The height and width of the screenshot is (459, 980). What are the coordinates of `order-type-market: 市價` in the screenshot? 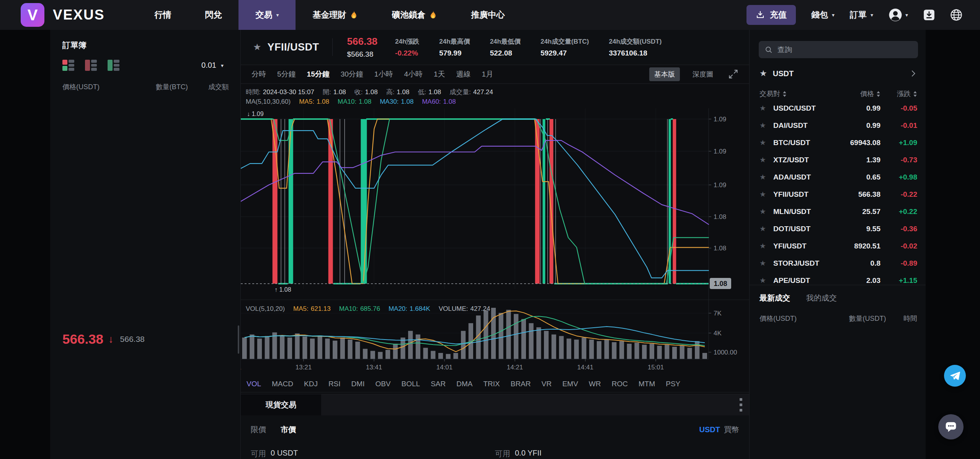 It's located at (288, 430).